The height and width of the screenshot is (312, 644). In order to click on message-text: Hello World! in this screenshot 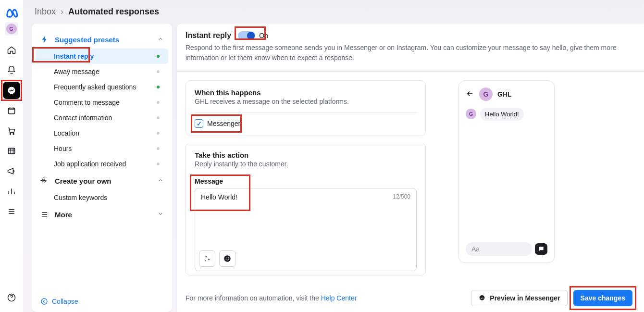, I will do `click(219, 197)`.